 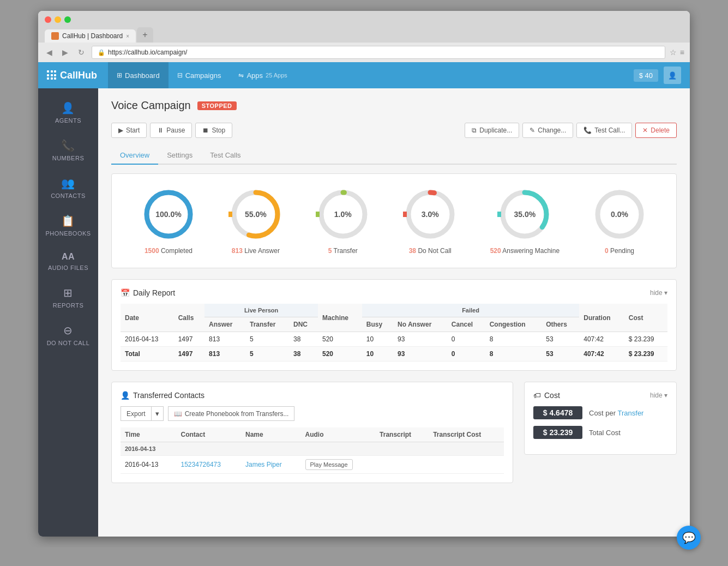 What do you see at coordinates (329, 465) in the screenshot?
I see `play-message-button: Play Message` at bounding box center [329, 465].